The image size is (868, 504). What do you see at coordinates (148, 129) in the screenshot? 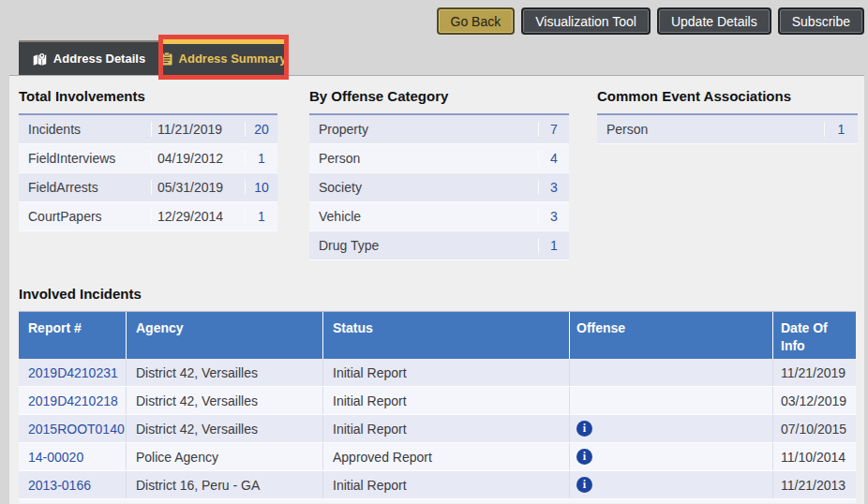
I see `table-row: Incidents 11/21/2019 20` at bounding box center [148, 129].